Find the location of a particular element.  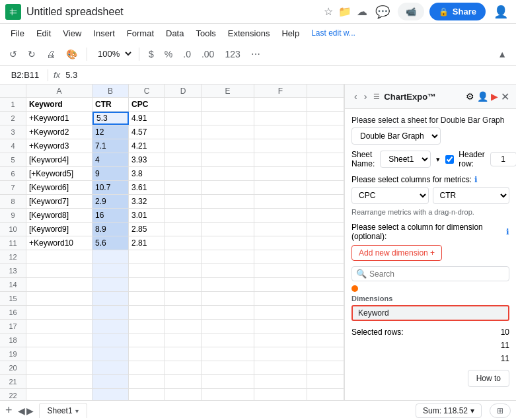

cell-f7 is located at coordinates (281, 188).